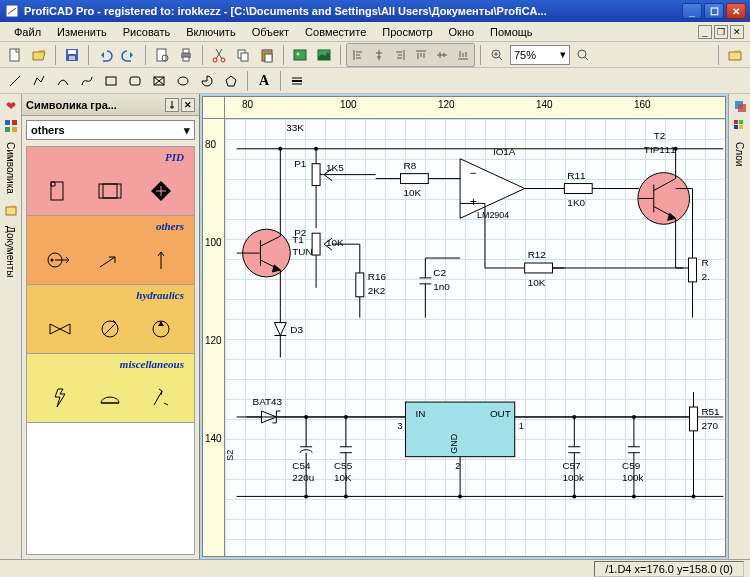 This screenshot has height=577, width=750. Describe the element at coordinates (379, 55) in the screenshot. I see `align-center-h-button` at that location.